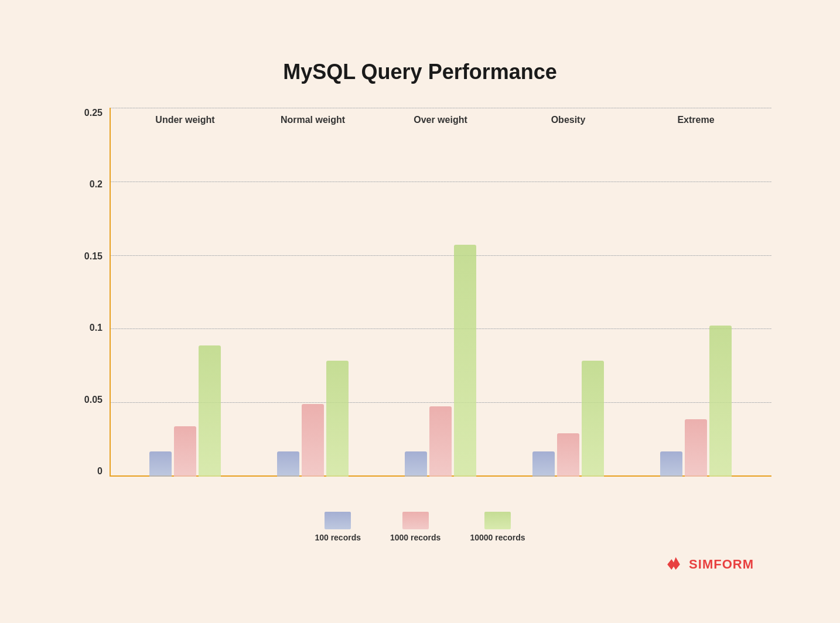 This screenshot has width=840, height=623. Describe the element at coordinates (419, 527) in the screenshot. I see `legend: 100 records 1000 records 10000 records` at that location.